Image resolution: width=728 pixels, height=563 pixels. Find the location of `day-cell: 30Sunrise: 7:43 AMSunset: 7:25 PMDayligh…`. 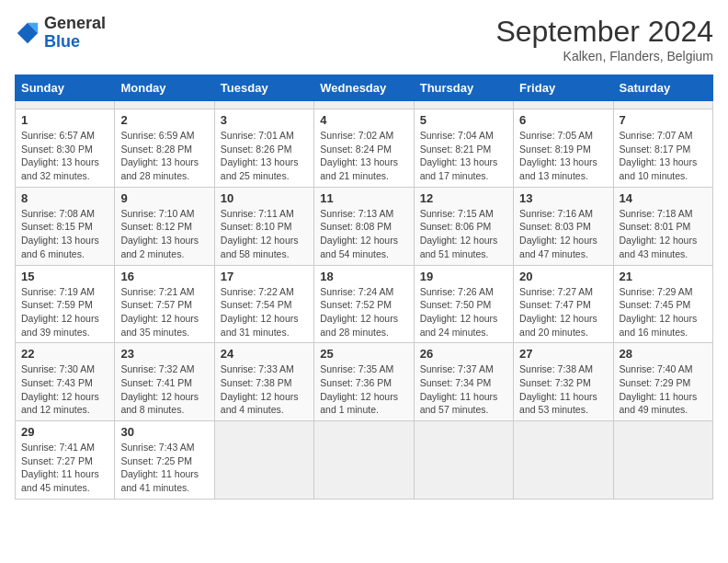

day-cell: 30Sunrise: 7:43 AMSunset: 7:25 PMDayligh… is located at coordinates (165, 460).